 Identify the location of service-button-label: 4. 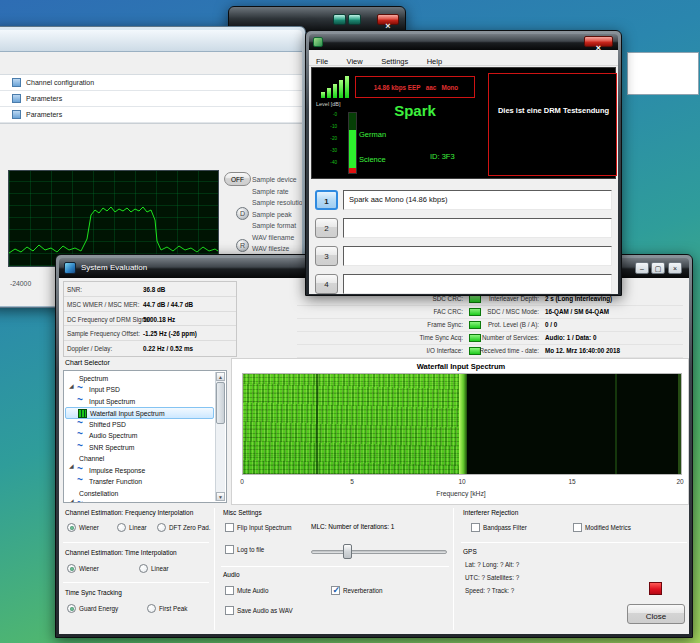
(326, 284).